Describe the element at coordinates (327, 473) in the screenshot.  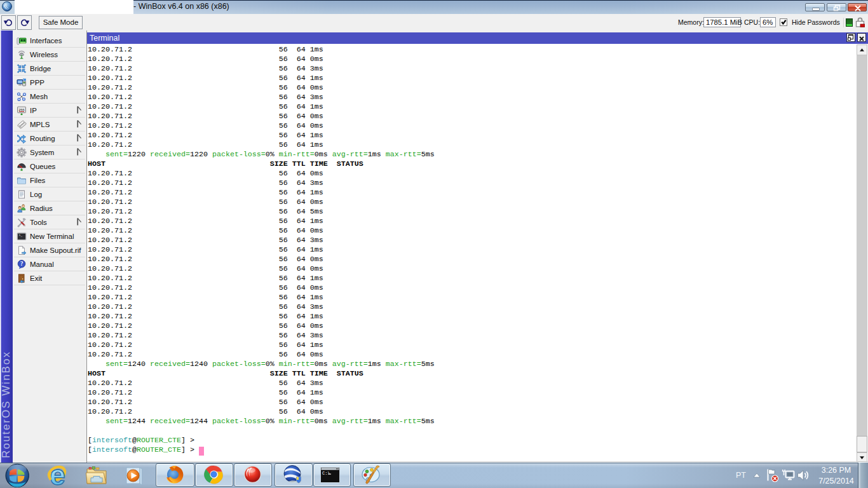
I see `svg-text: C:\` at that location.